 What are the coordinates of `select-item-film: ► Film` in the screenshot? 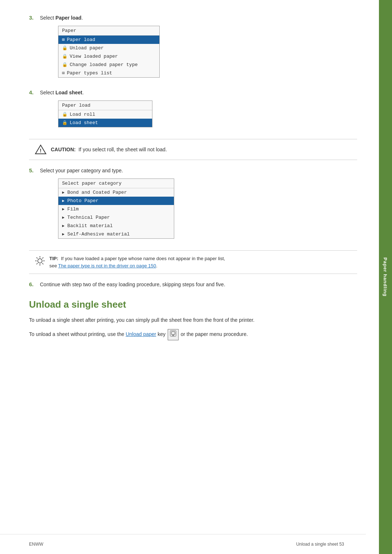 It's located at (116, 209).